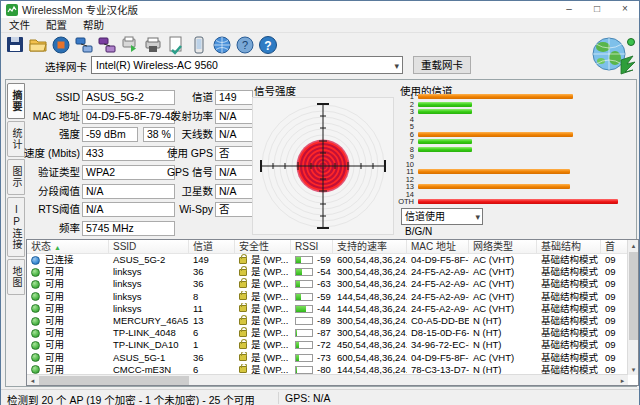  I want to click on sort-asc-icon: ▲, so click(58, 248).